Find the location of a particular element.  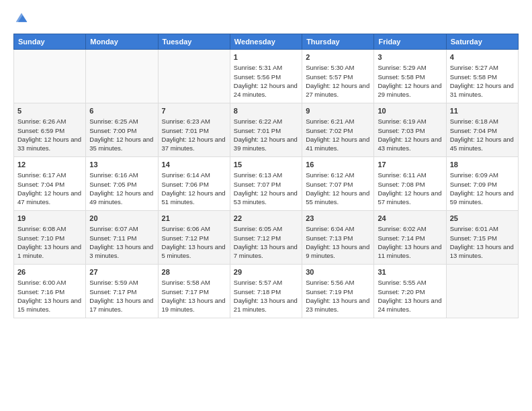

weekday-header-wednesday: Wednesday is located at coordinates (266, 42).